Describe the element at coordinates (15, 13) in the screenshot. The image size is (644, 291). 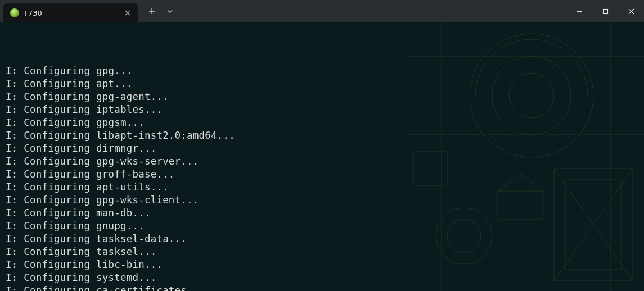
I see `opensuse-icon` at that location.